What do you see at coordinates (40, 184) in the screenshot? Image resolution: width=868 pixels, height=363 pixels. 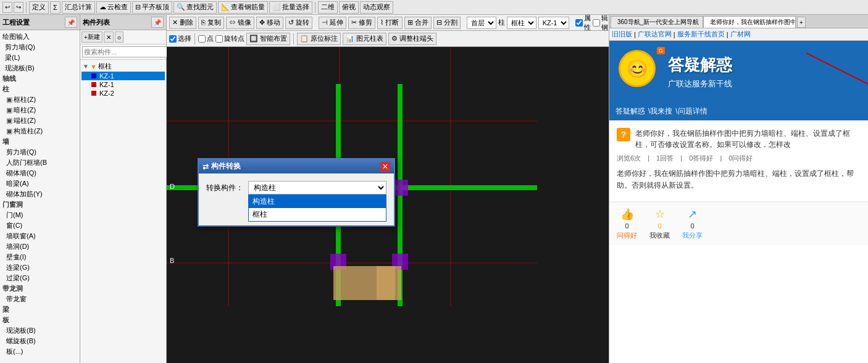 I see `tree-dark-beam: 暗梁(A)` at bounding box center [40, 184].